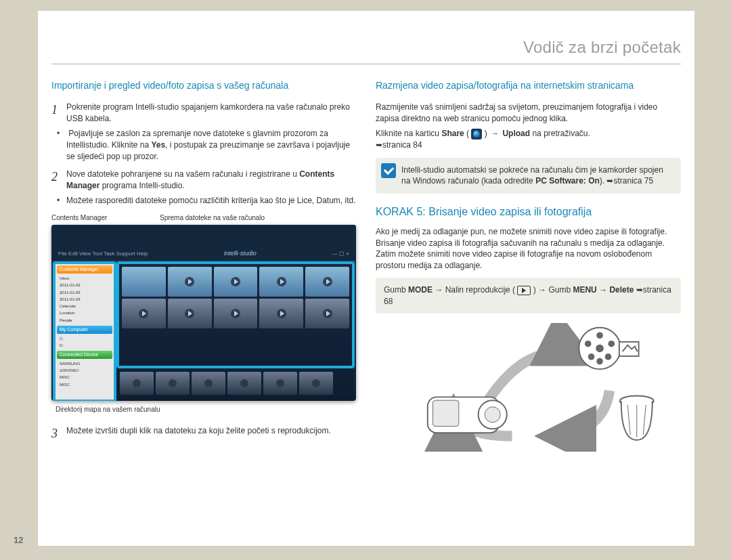 The width and height of the screenshot is (731, 560). I want to click on app-main: SAM_.... .MP4, so click(237, 330).